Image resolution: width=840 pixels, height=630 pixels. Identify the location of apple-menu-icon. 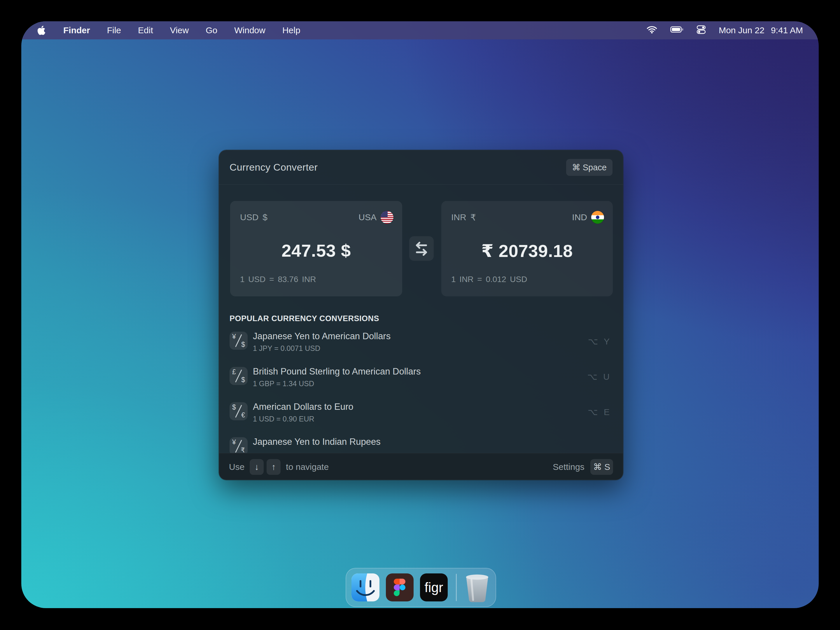
(42, 30).